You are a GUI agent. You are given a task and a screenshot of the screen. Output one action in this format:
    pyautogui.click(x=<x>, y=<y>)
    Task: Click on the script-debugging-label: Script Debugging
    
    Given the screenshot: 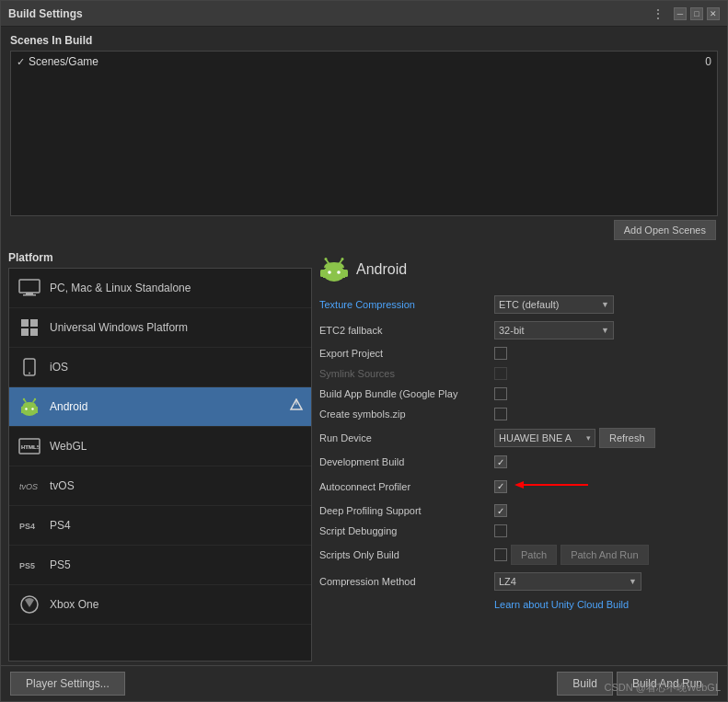 What is the action you would take?
    pyautogui.click(x=407, y=531)
    